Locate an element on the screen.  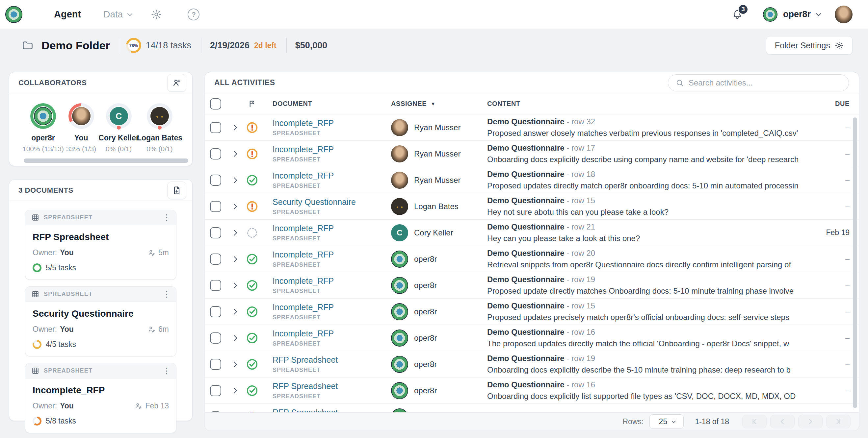
horizontal-scrollbar is located at coordinates (106, 161).